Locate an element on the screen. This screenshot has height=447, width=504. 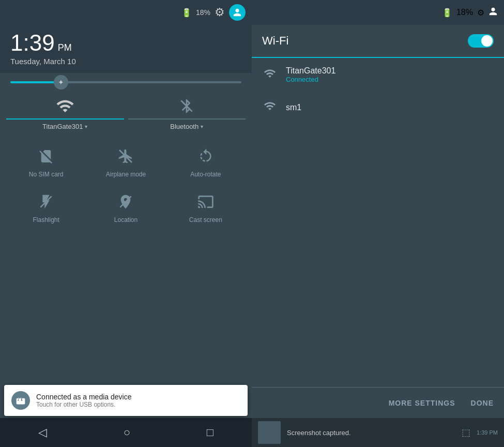
quick-toggle-location: Location is located at coordinates (126, 207).